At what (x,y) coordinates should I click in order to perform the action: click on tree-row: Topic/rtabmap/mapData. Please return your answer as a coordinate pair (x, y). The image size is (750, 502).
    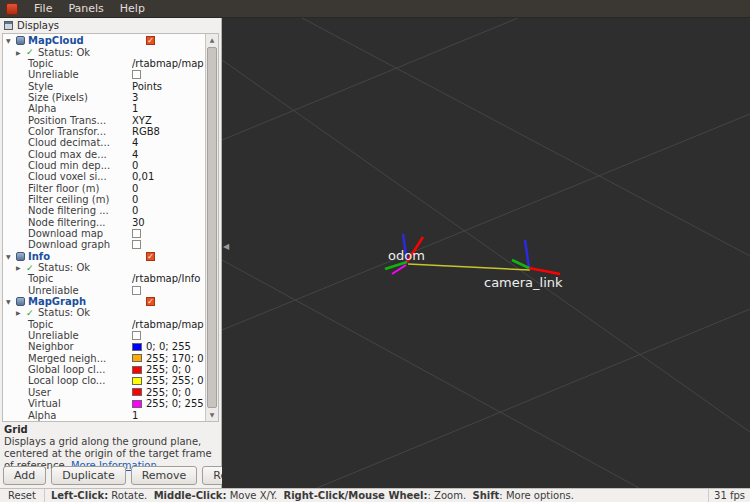
    Looking at the image, I should click on (104, 64).